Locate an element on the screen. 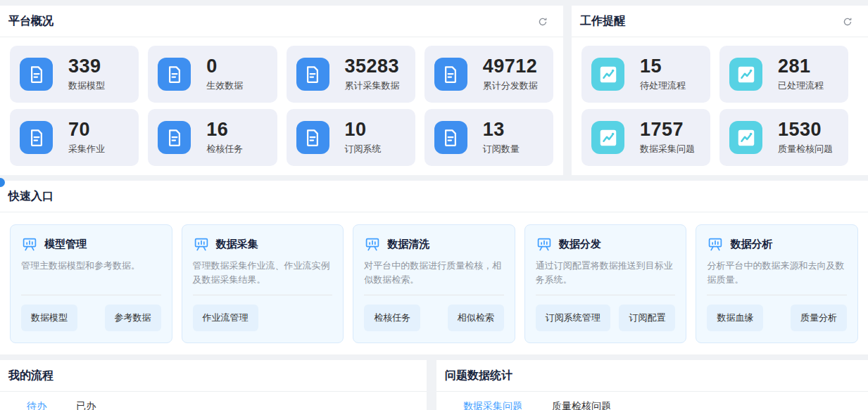 The image size is (868, 410). stat-value: 16 is located at coordinates (225, 129).